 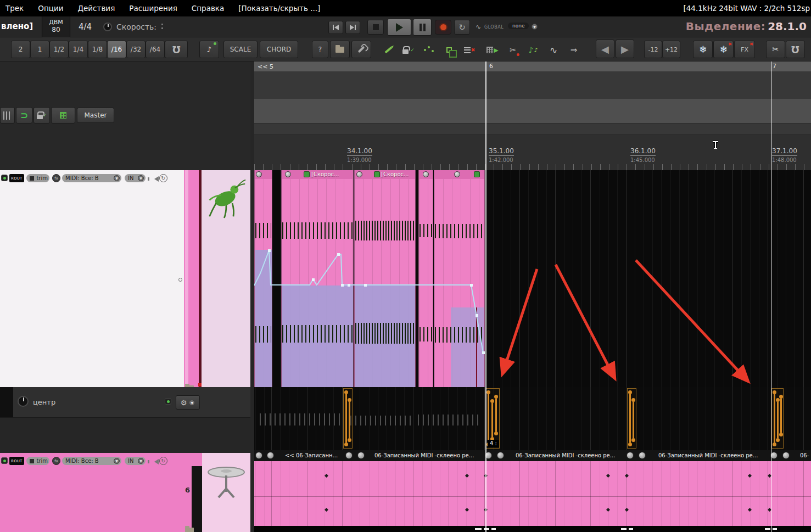 What do you see at coordinates (59, 49) in the screenshot?
I see `grid-half-button: 1/2` at bounding box center [59, 49].